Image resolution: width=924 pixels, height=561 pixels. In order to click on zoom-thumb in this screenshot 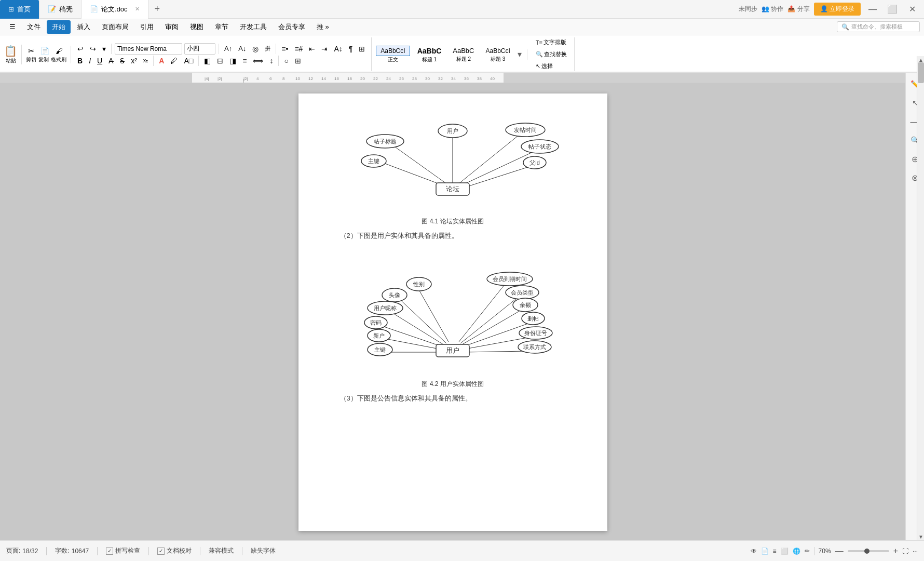, I will do `click(867, 551)`.